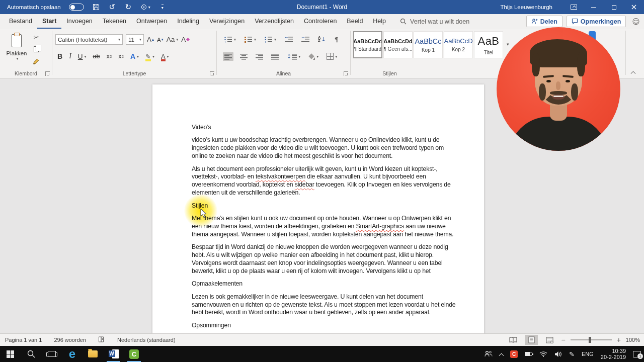  What do you see at coordinates (635, 73) in the screenshot?
I see `collapse-ribbon-button` at bounding box center [635, 73].